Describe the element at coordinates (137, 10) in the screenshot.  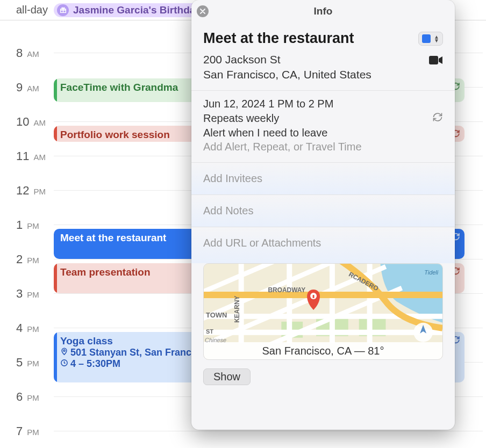
I see `allday-event-title: Jasmine Garcia's Birthday` at that location.